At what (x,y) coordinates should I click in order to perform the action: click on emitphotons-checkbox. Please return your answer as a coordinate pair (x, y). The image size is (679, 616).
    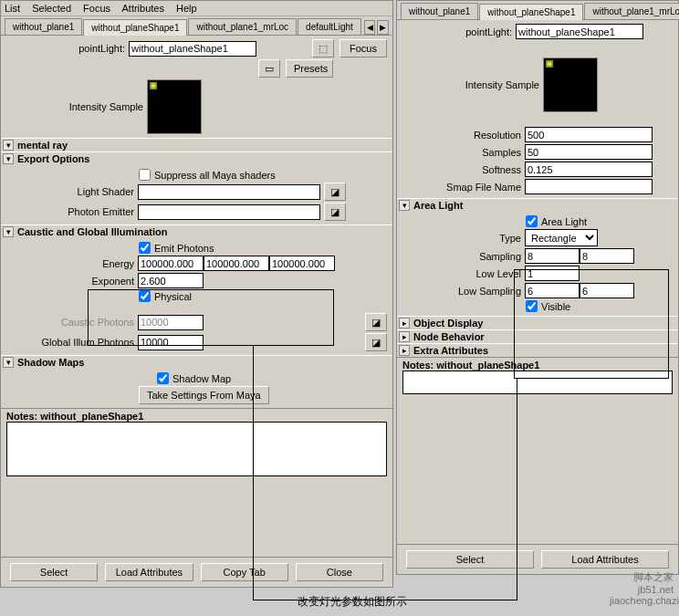
    Looking at the image, I should click on (144, 248).